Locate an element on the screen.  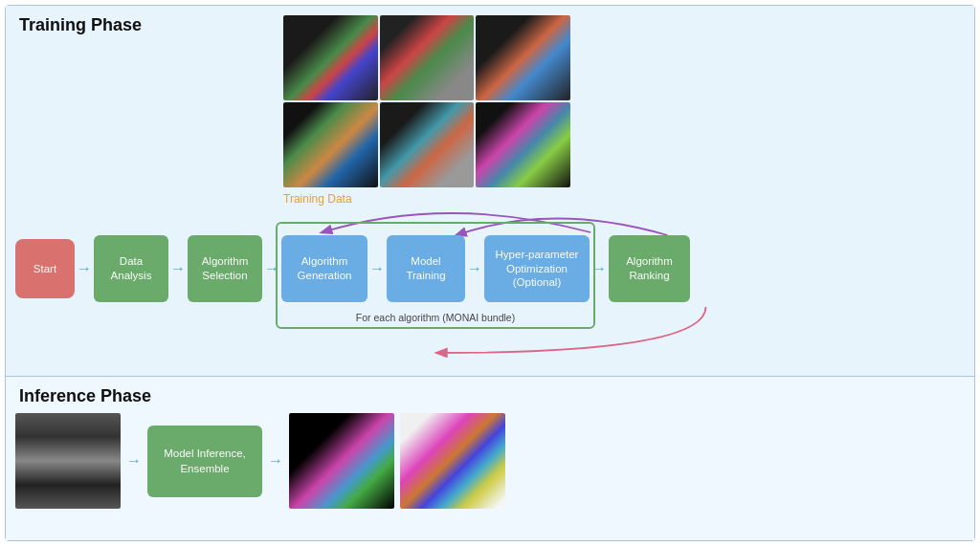
output-segmentation-image is located at coordinates (342, 461).